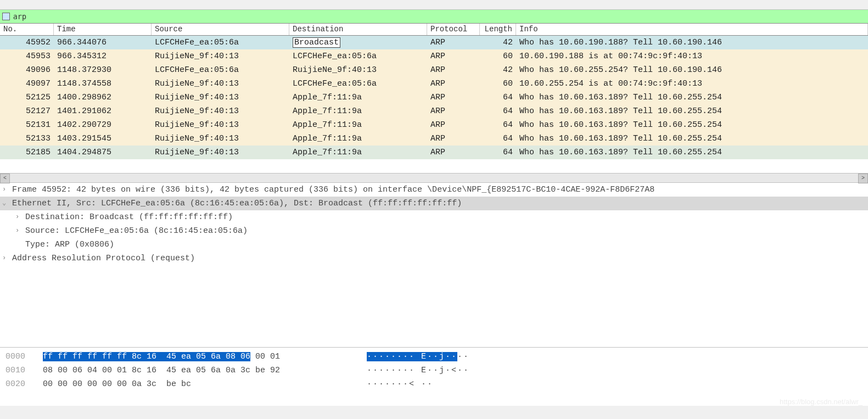  What do you see at coordinates (498, 30) in the screenshot?
I see `column-header-length: Length` at bounding box center [498, 30].